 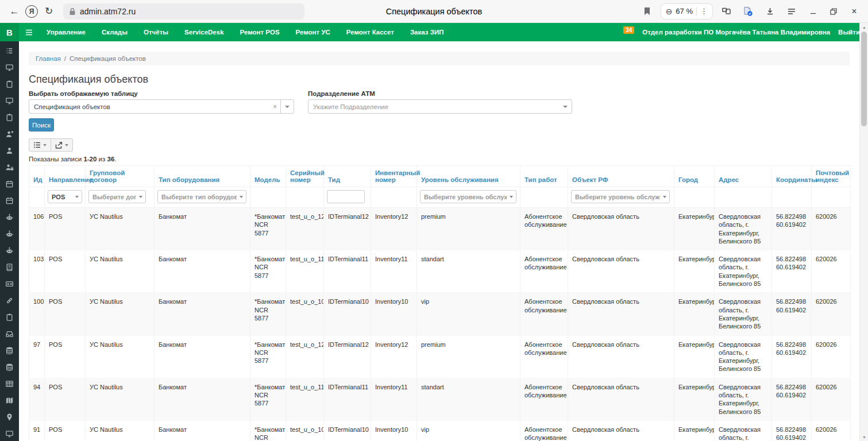 What do you see at coordinates (346, 196) in the screenshot?
I see `tid-filter-input` at bounding box center [346, 196].